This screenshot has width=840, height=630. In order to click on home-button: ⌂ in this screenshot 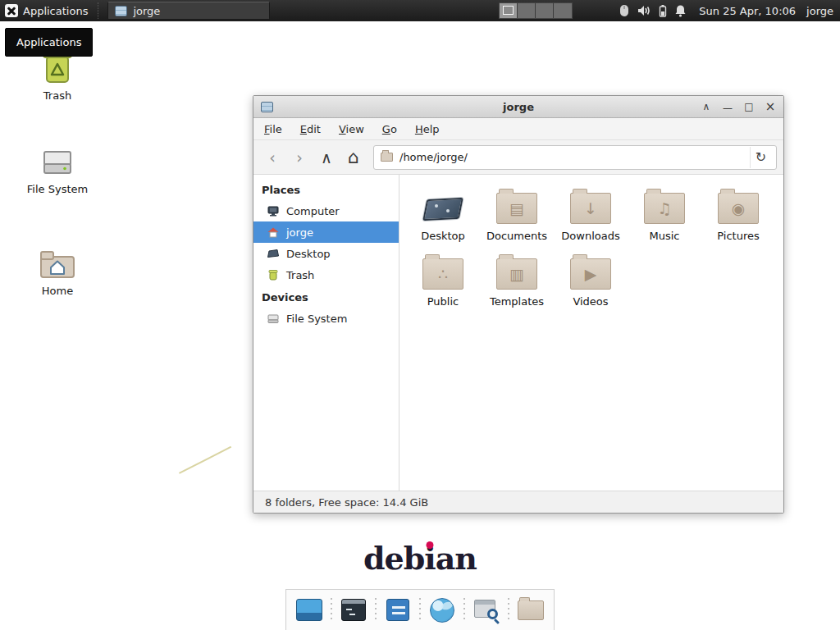, I will do `click(354, 158)`.